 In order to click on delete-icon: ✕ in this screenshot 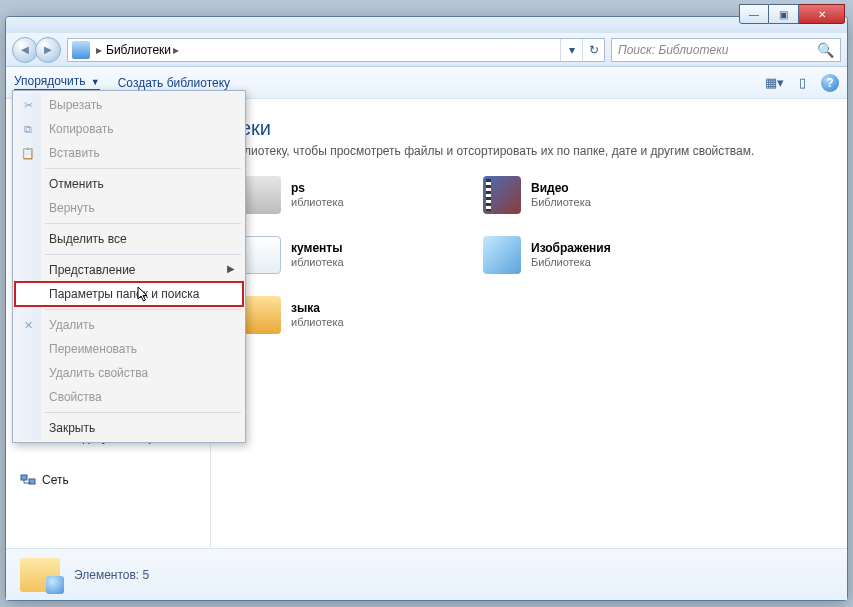, I will do `click(28, 325)`.